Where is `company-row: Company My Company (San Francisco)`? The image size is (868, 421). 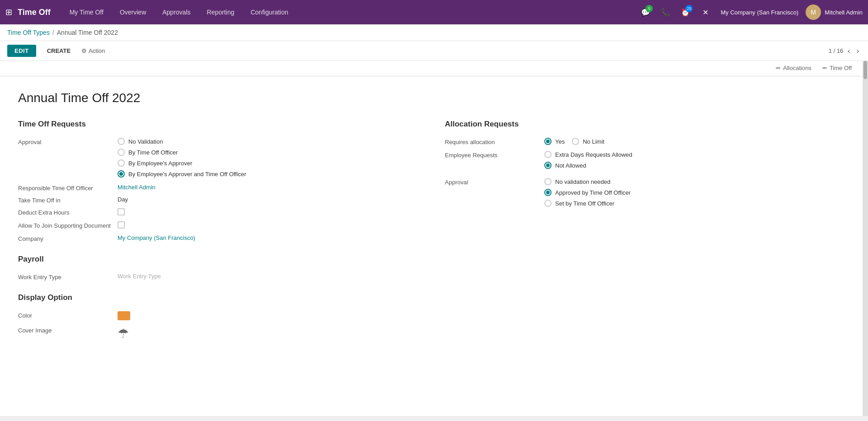
company-row: Company My Company (San Francisco) is located at coordinates (218, 239).